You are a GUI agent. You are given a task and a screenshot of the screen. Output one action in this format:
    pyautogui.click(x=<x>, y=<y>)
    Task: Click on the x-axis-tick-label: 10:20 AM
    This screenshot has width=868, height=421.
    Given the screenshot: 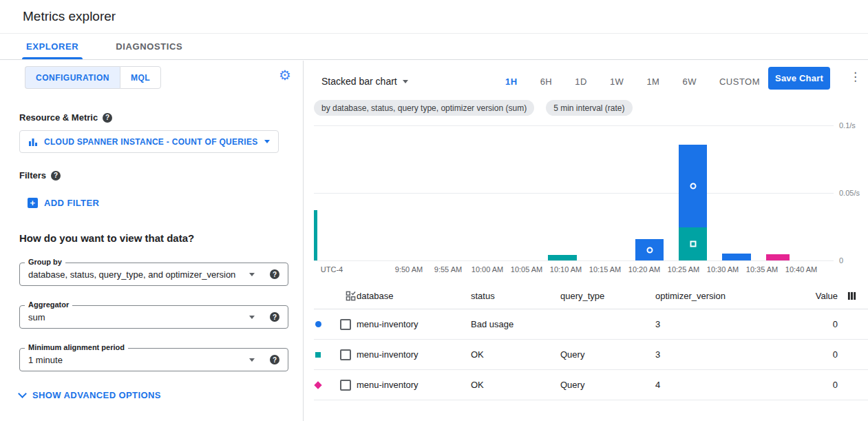 What is the action you would take?
    pyautogui.click(x=644, y=269)
    